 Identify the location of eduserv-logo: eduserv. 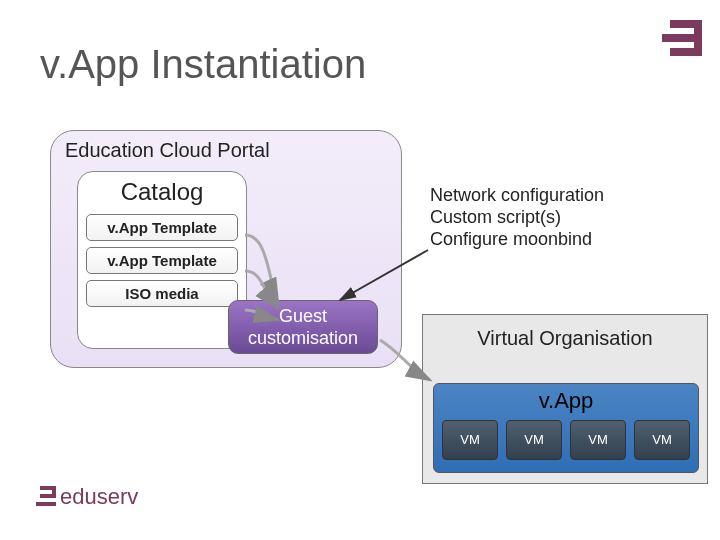
(87, 497).